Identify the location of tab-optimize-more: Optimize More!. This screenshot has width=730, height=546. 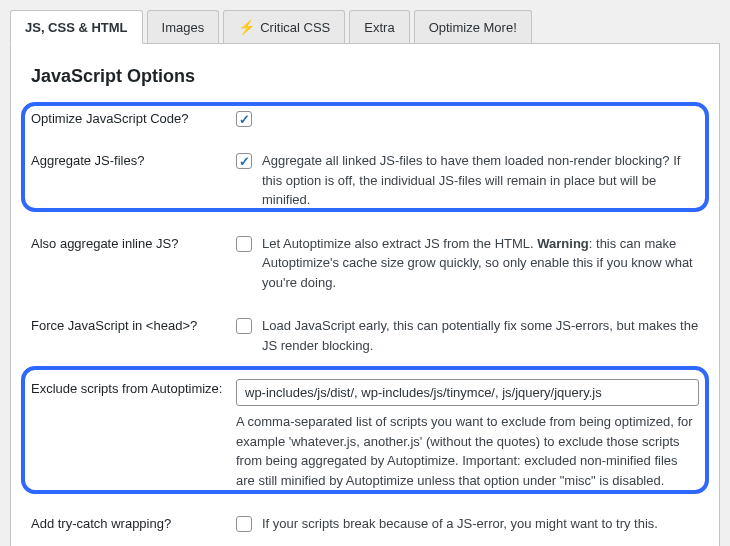
(473, 26).